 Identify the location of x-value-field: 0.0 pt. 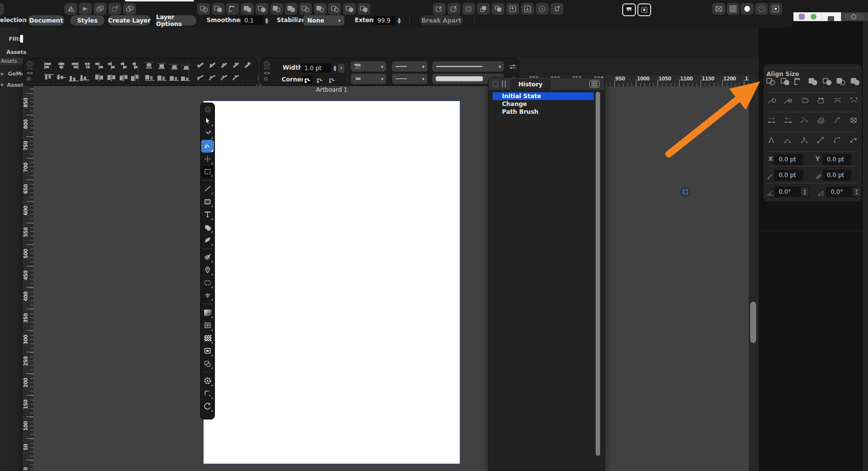
(789, 159).